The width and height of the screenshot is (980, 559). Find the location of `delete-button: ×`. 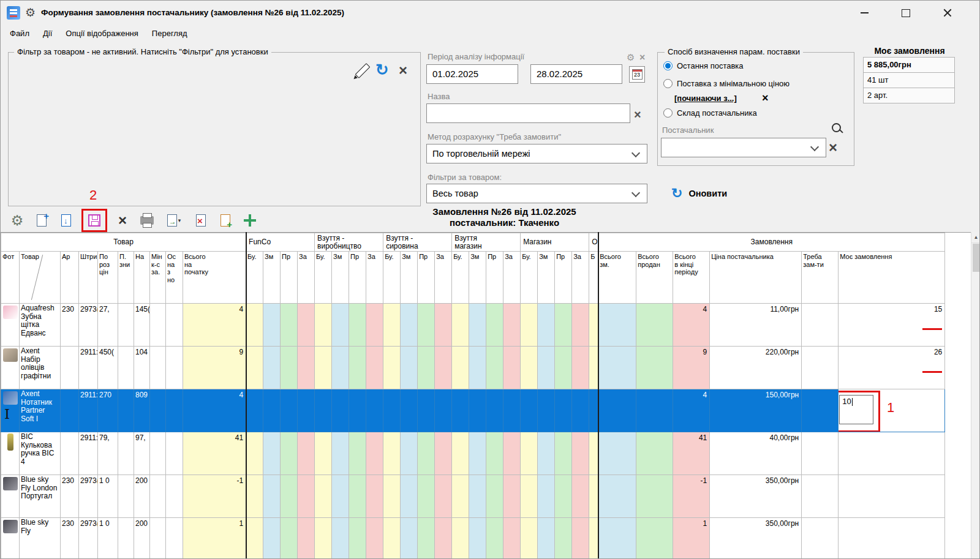

delete-button: × is located at coordinates (123, 220).